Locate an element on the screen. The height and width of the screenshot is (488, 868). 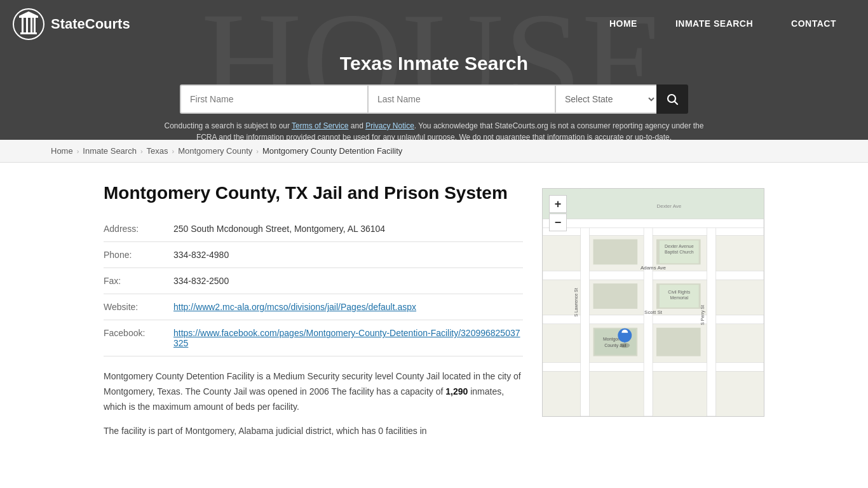
chevron-icon-1: › is located at coordinates (78, 151).